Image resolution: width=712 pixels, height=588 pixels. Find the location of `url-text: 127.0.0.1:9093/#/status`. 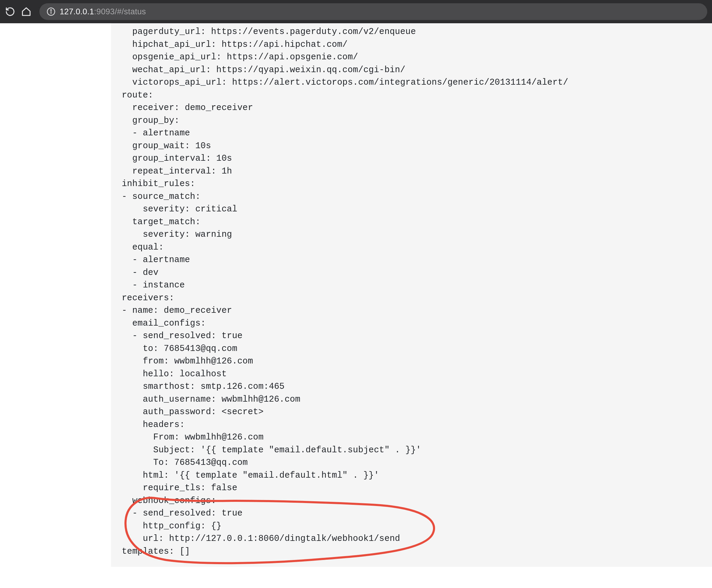

url-text: 127.0.0.1:9093/#/status is located at coordinates (103, 12).